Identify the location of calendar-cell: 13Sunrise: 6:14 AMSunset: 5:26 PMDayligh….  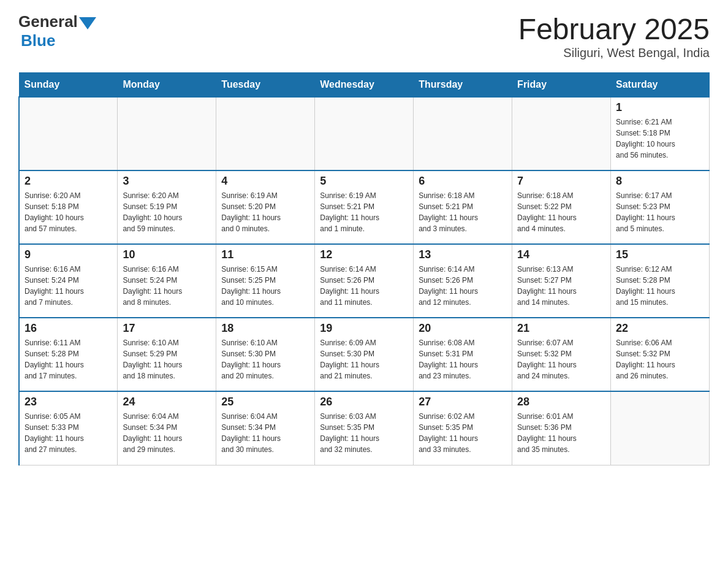
(463, 281).